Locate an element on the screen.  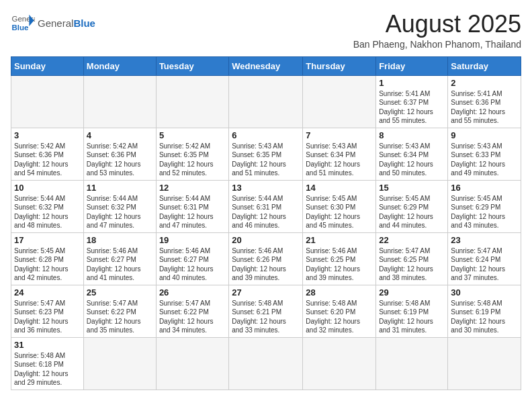
day-info: Sunrise: 5:41 AM Sunset: 6:36 PM Dayligh… is located at coordinates (484, 107).